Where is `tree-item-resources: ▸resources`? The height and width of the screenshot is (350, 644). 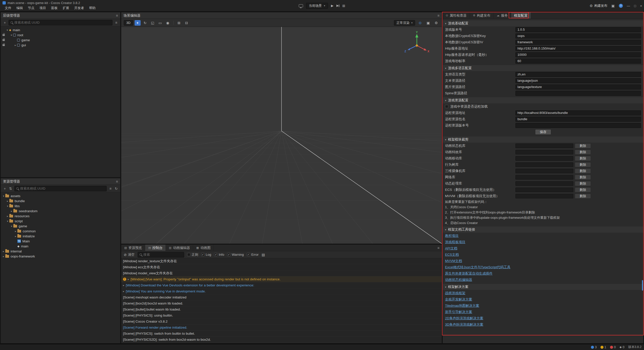
tree-item-resources: ▸resources is located at coordinates (60, 216).